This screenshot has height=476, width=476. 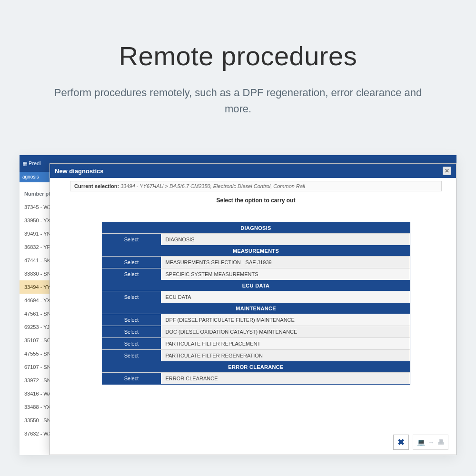 What do you see at coordinates (256, 286) in the screenshot?
I see `category-header: ECU DATA` at bounding box center [256, 286].